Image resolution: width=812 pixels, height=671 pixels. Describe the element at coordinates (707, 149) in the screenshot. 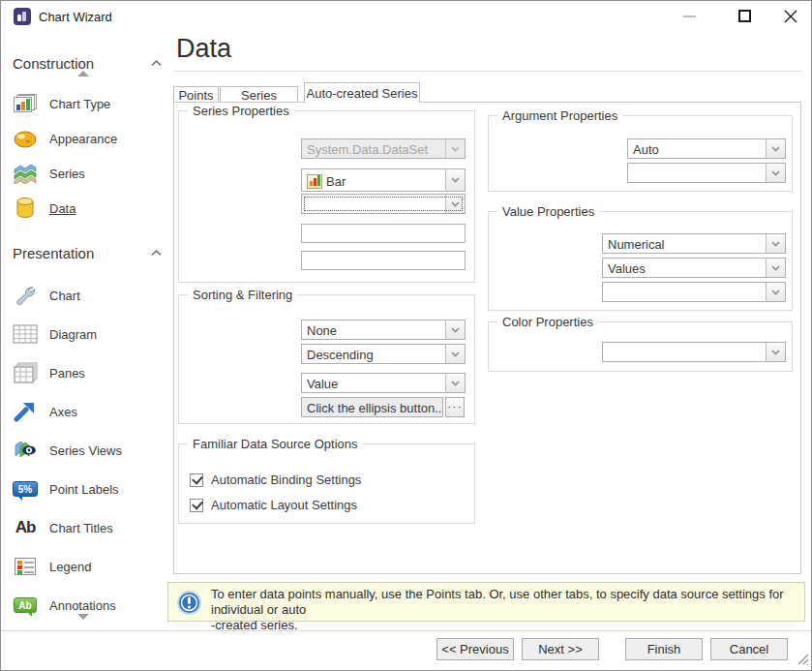

I see `argument-scale-type-combo: Auto` at that location.